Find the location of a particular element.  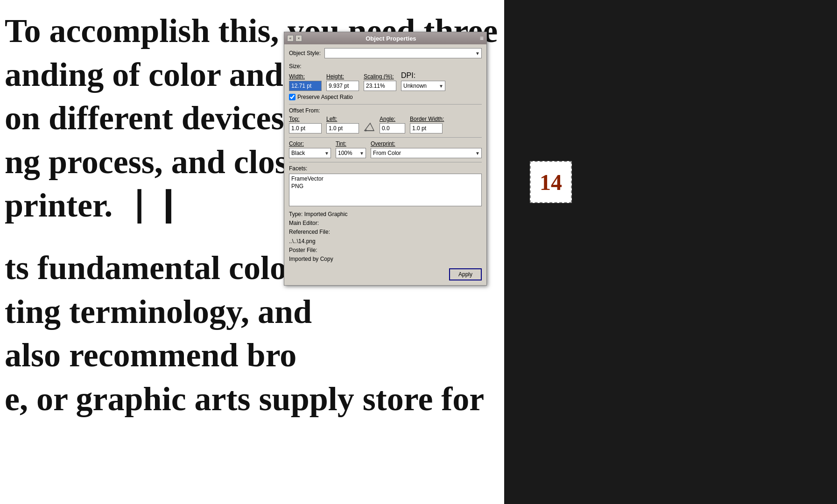

offset-label: Offset From: is located at coordinates (386, 111).